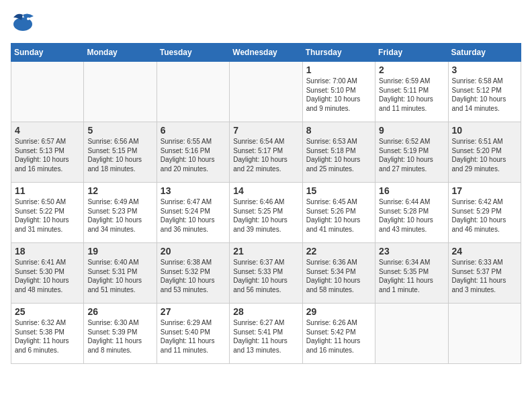 This screenshot has width=532, height=411. What do you see at coordinates (120, 251) in the screenshot?
I see `day-number: 19` at bounding box center [120, 251].